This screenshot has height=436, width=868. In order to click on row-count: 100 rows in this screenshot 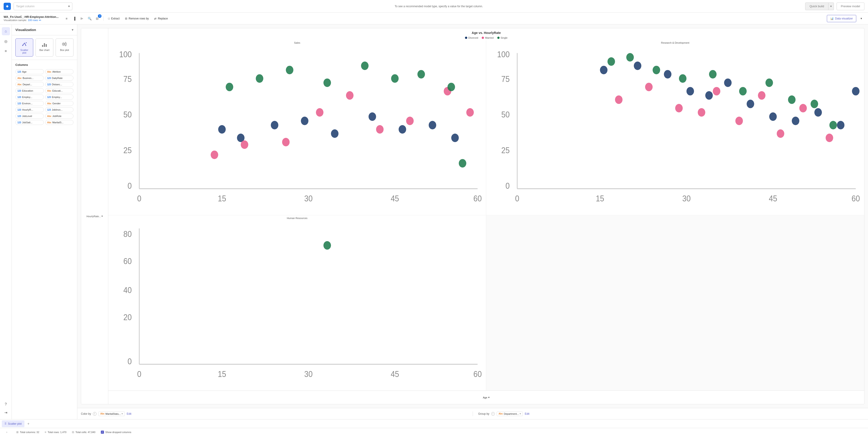, I will do `click(33, 20)`.